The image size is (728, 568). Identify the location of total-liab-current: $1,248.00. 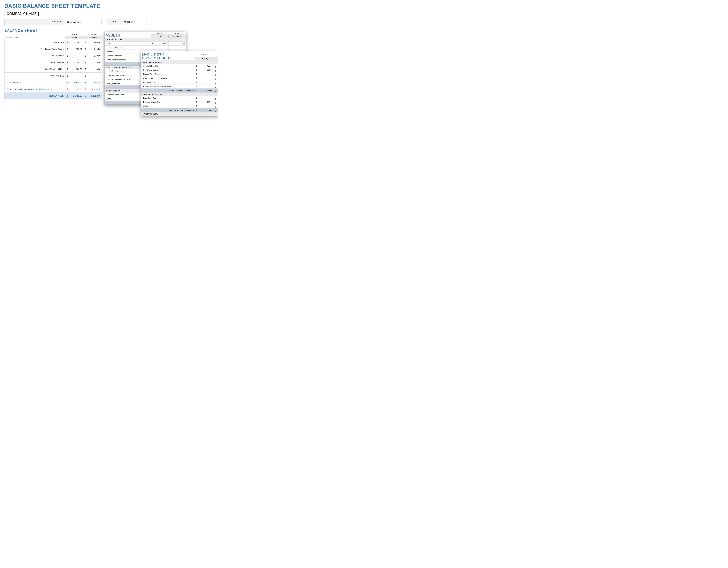
(93, 89).